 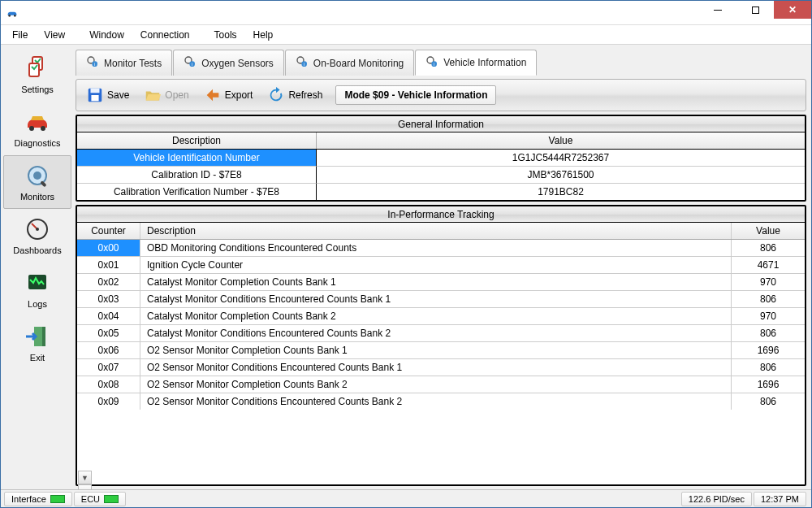 What do you see at coordinates (436, 231) in the screenshot?
I see `ipt-header-description: Description` at bounding box center [436, 231].